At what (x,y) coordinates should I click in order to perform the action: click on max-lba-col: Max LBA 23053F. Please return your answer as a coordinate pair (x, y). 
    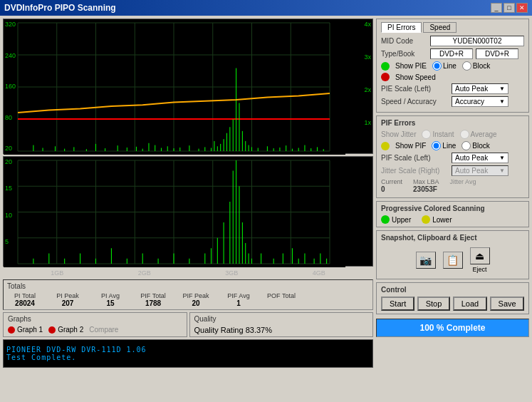
    Looking at the image, I should click on (426, 185).